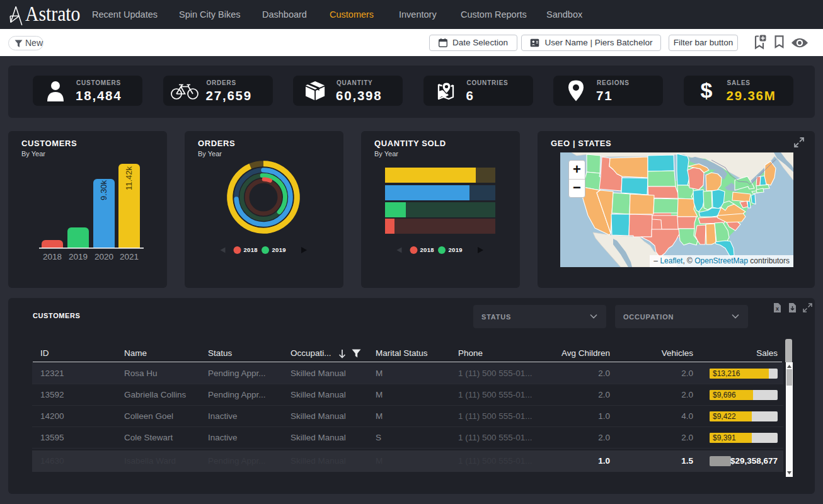 This screenshot has height=504, width=823. I want to click on svg-text: 2021, so click(129, 257).